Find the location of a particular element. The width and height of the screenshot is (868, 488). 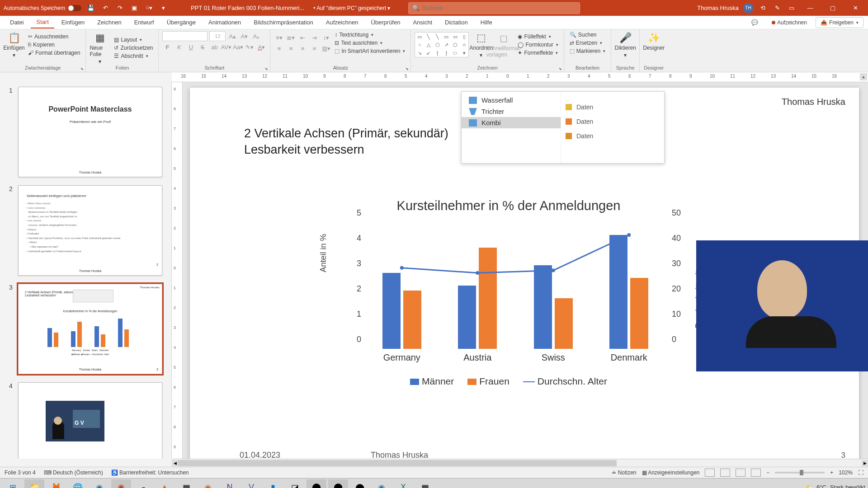

tb-firefox-icon: 🦊 is located at coordinates (56, 484).